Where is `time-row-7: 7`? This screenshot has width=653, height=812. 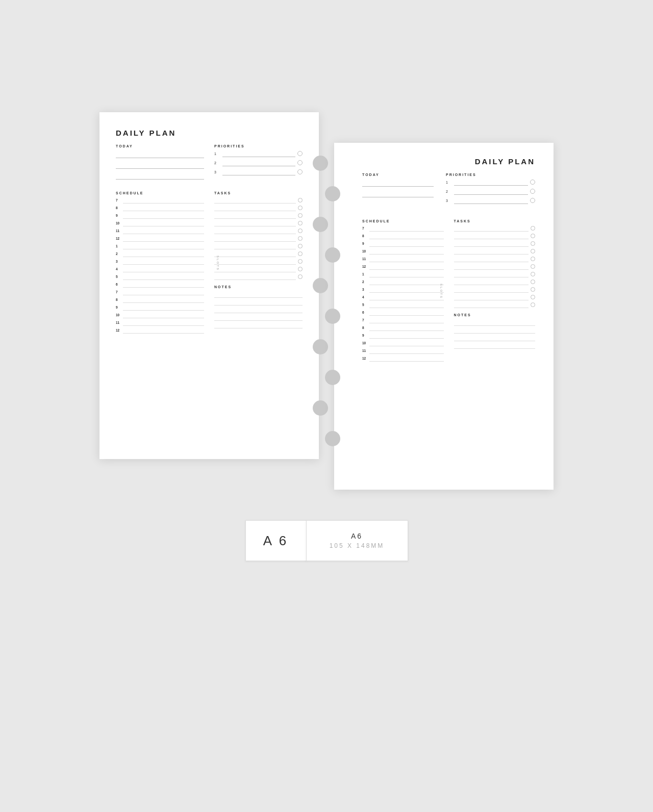 time-row-7: 7 is located at coordinates (160, 200).